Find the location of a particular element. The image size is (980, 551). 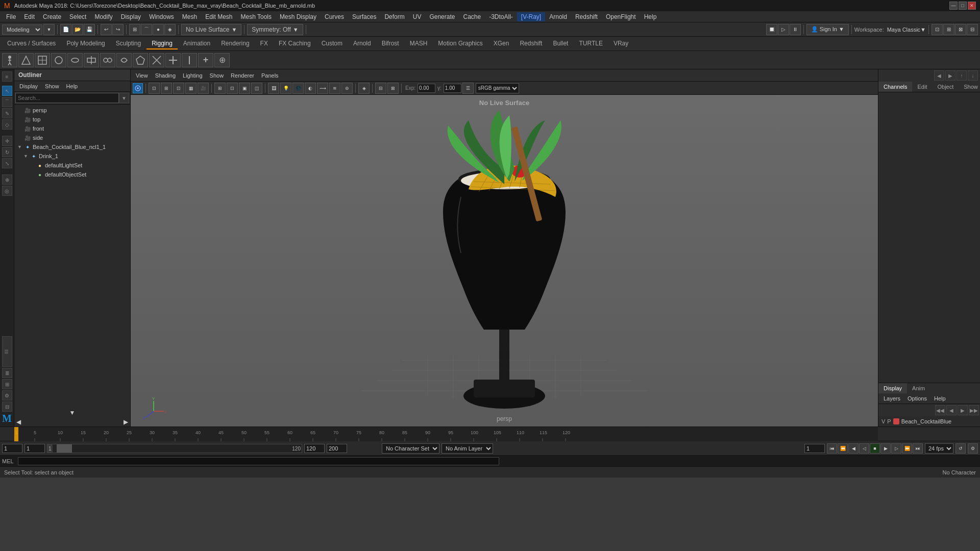

layer-name: Beach_CocktailBlue is located at coordinates (926, 421).